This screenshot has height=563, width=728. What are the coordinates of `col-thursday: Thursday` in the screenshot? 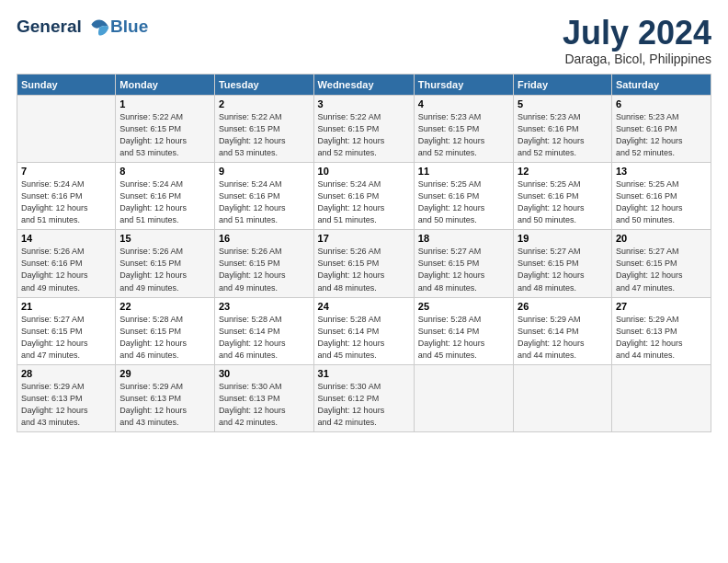 It's located at (463, 85).